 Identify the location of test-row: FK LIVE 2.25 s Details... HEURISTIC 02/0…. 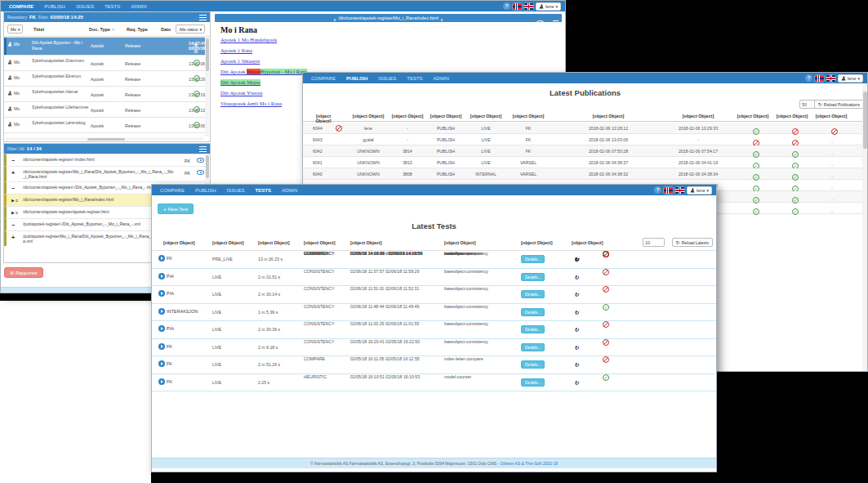
(434, 383).